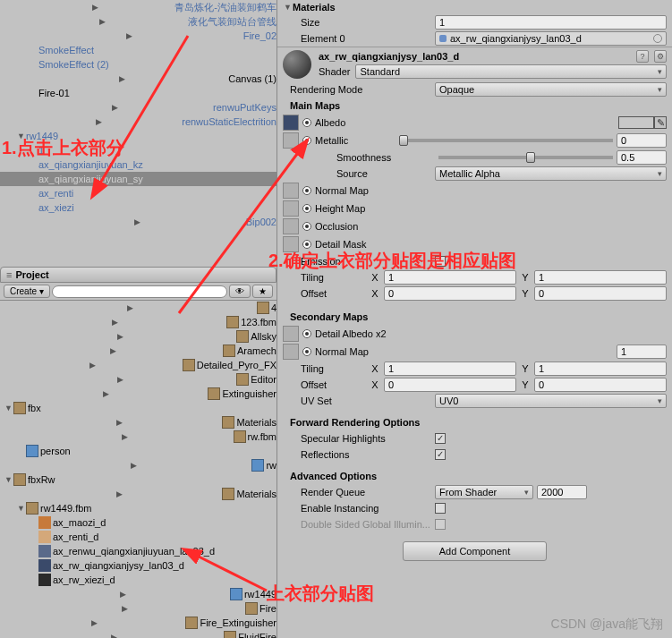 The width and height of the screenshot is (672, 638). What do you see at coordinates (138, 64) in the screenshot?
I see `hierarchy-item: SmokeEffect (2)` at bounding box center [138, 64].